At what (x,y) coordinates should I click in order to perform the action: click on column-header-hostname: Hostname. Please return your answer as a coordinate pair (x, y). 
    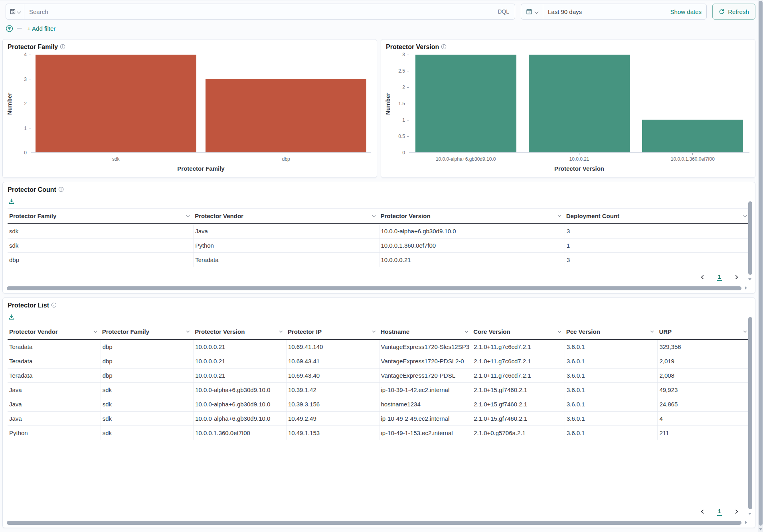
    Looking at the image, I should click on (425, 332).